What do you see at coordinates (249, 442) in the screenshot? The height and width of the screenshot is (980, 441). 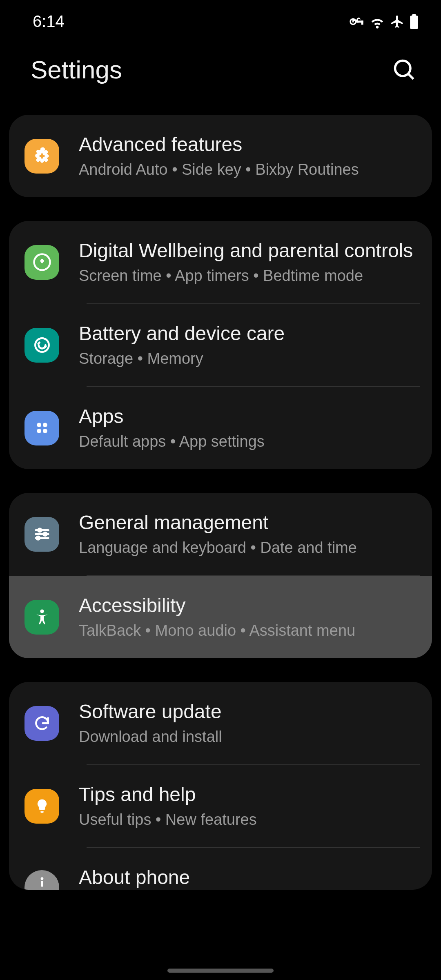 I see `row-subtitle: Default apps • App settings` at bounding box center [249, 442].